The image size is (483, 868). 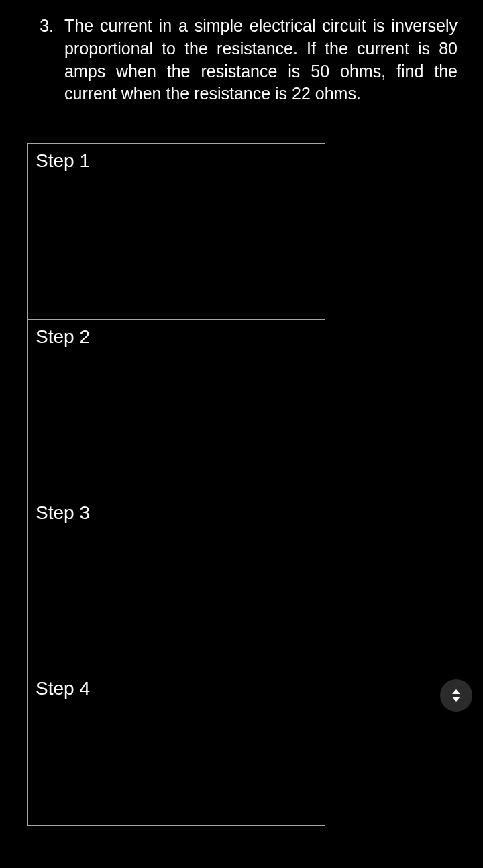 I want to click on question-block: 3. The current in a simple electrical ci…, so click(x=241, y=60).